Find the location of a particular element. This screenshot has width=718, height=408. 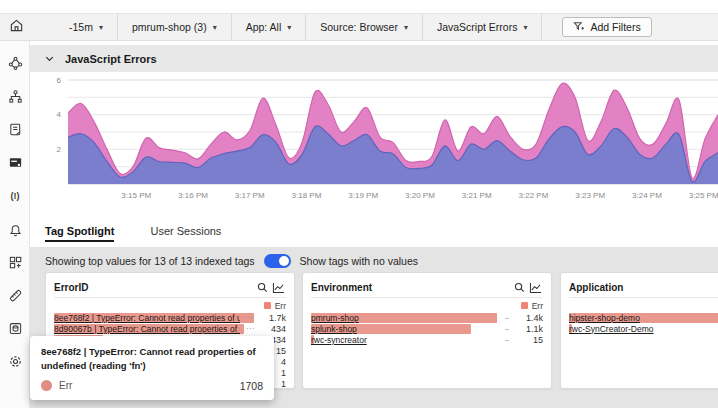

error-tooltip: 8ee768f2 | TypeError: Cannot read proper… is located at coordinates (152, 368).